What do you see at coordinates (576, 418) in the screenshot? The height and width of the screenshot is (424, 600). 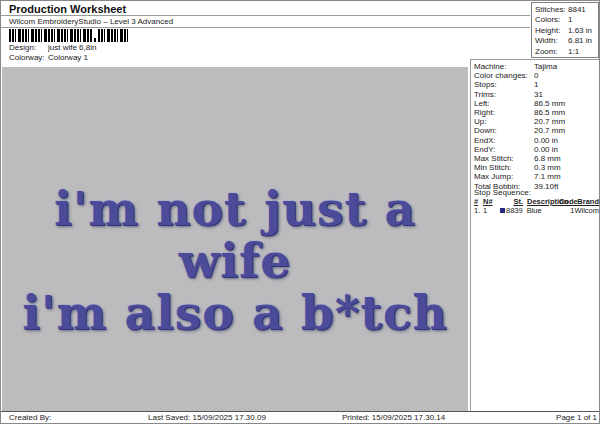 I see `page-number: Page 1 of 1` at bounding box center [576, 418].